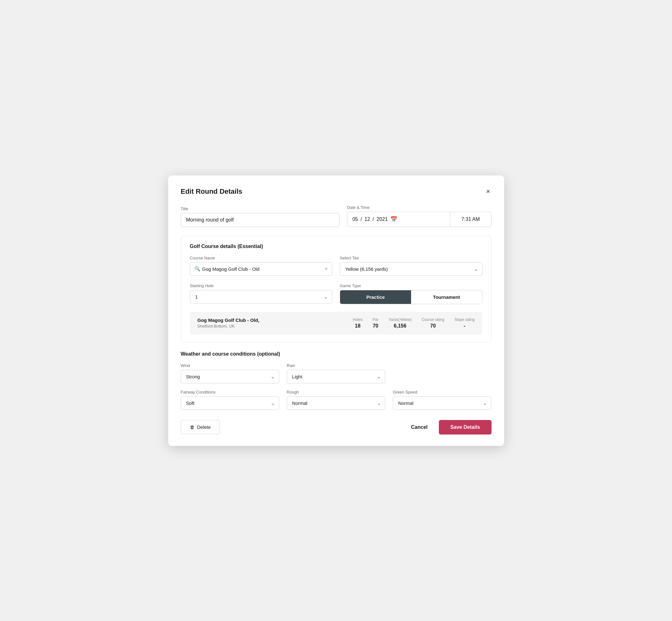 Image resolution: width=672 pixels, height=621 pixels. What do you see at coordinates (326, 269) in the screenshot?
I see `clear-icon: ×` at bounding box center [326, 269].